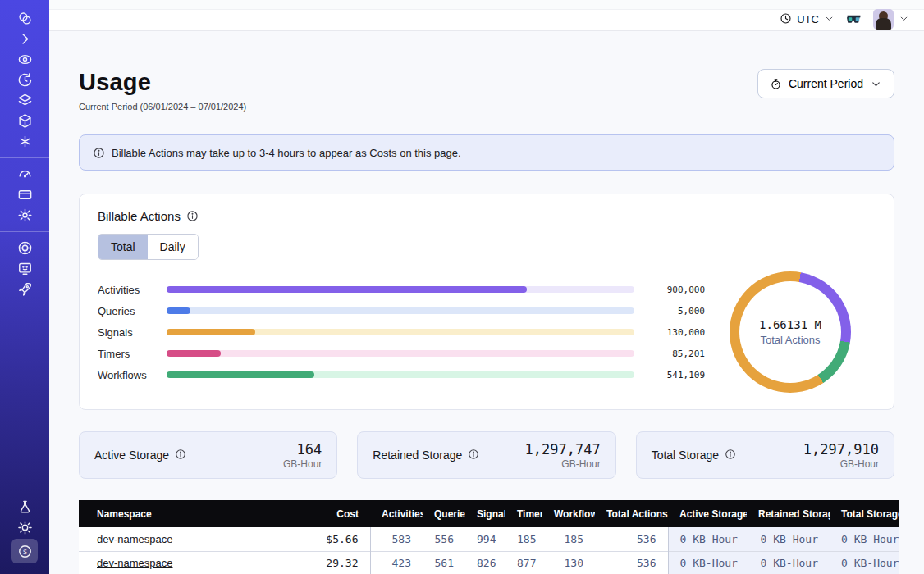  What do you see at coordinates (181, 513) in the screenshot?
I see `column-header-namespace: Namespace` at bounding box center [181, 513].